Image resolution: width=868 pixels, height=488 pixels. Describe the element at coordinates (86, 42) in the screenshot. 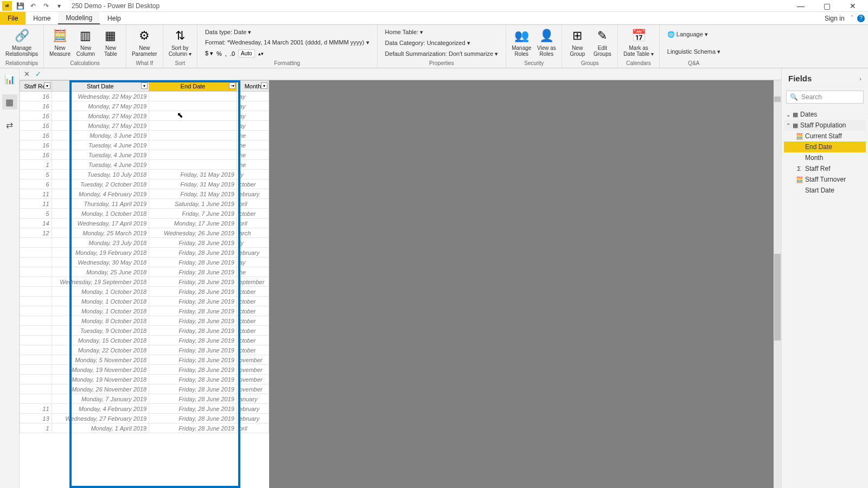

I see `new-column-button: ▥New Column` at that location.